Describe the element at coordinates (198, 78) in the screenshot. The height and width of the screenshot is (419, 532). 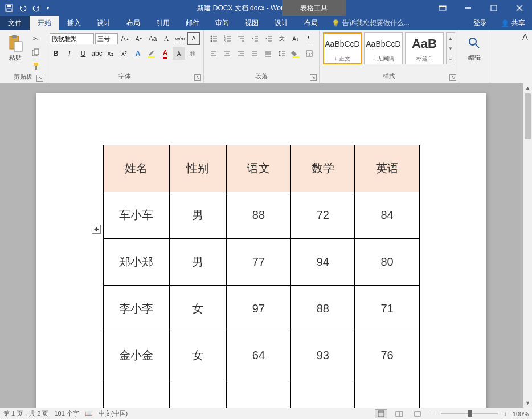
I see `font-launcher: ↘` at that location.